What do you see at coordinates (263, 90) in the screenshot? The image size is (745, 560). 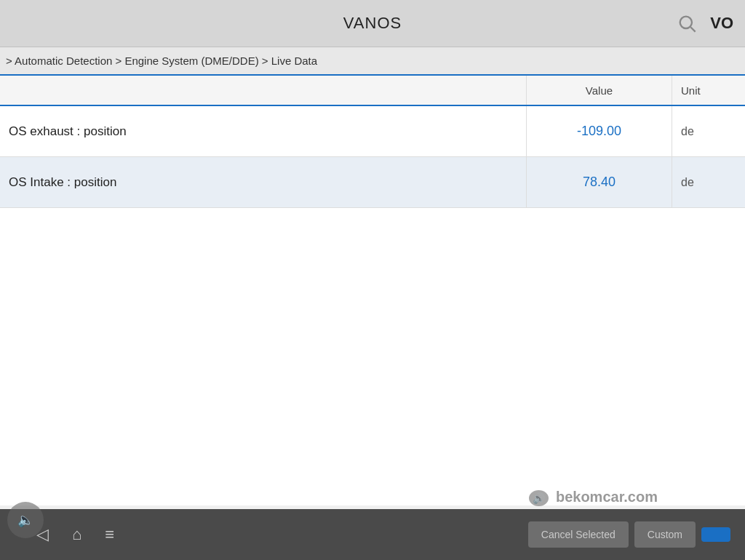 I see `col-name-header` at bounding box center [263, 90].